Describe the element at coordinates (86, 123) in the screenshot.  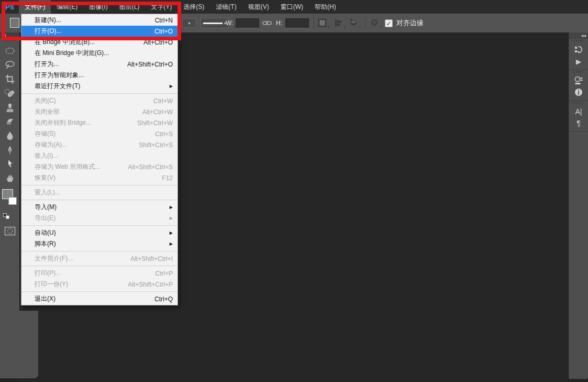
I see `menu-item-label: 关闭并转到 Bridge...` at that location.